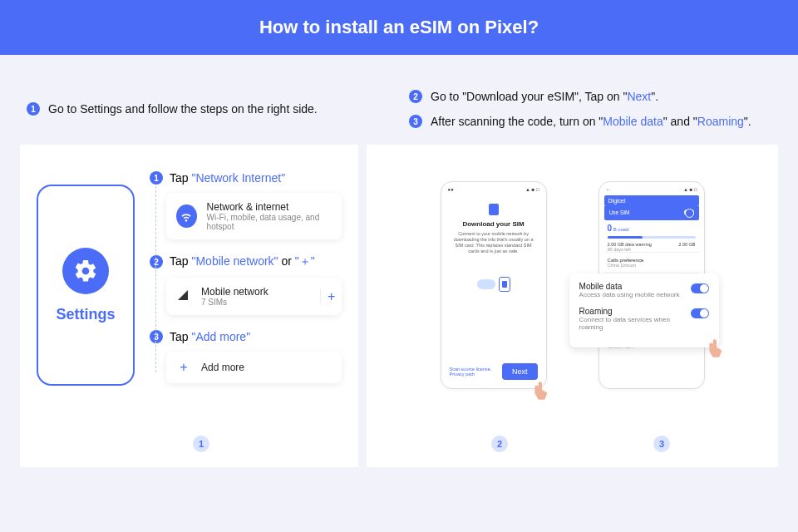 Image resolution: width=798 pixels, height=532 pixels. What do you see at coordinates (500, 444) in the screenshot?
I see `card-2-badge: 2` at bounding box center [500, 444].